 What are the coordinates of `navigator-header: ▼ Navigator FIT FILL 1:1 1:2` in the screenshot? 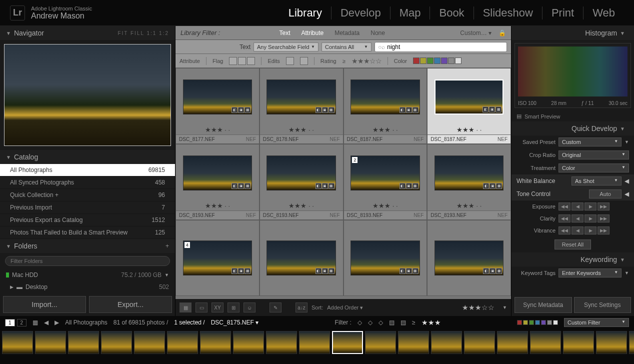 It's located at (88, 33).